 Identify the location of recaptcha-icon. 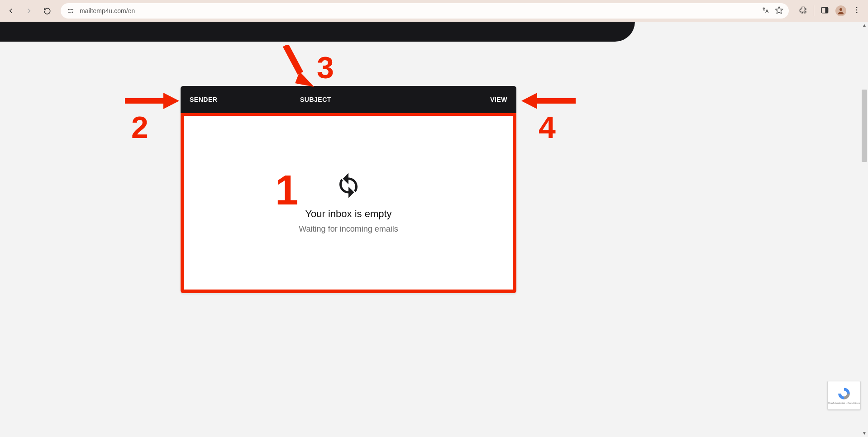
(844, 394).